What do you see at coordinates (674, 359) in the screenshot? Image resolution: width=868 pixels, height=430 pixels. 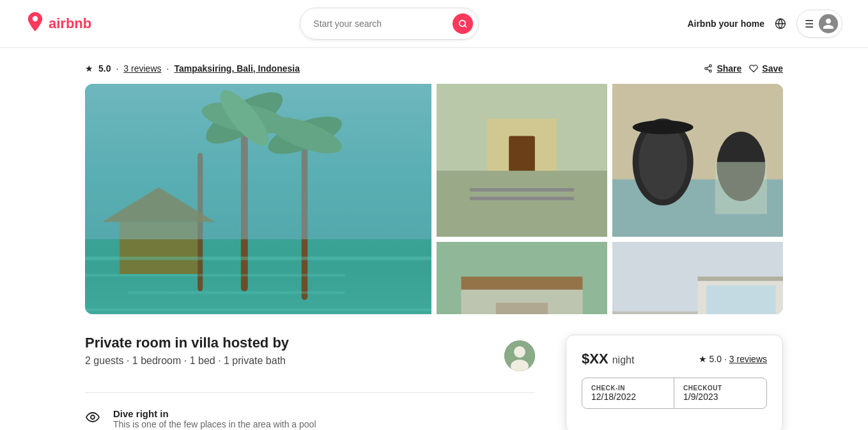 I see `price-row: $XX night ★ 5.0 · 3 reviews` at bounding box center [674, 359].